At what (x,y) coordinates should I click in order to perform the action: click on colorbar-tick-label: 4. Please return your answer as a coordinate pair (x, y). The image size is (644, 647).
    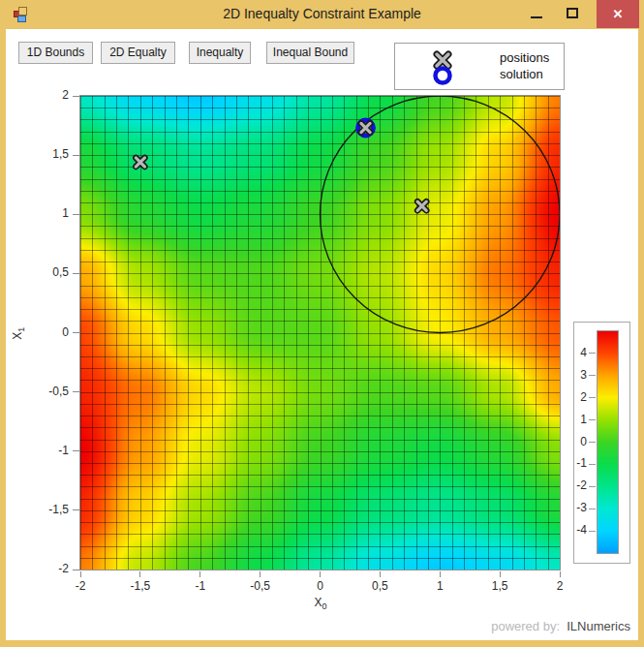
    Looking at the image, I should click on (574, 353).